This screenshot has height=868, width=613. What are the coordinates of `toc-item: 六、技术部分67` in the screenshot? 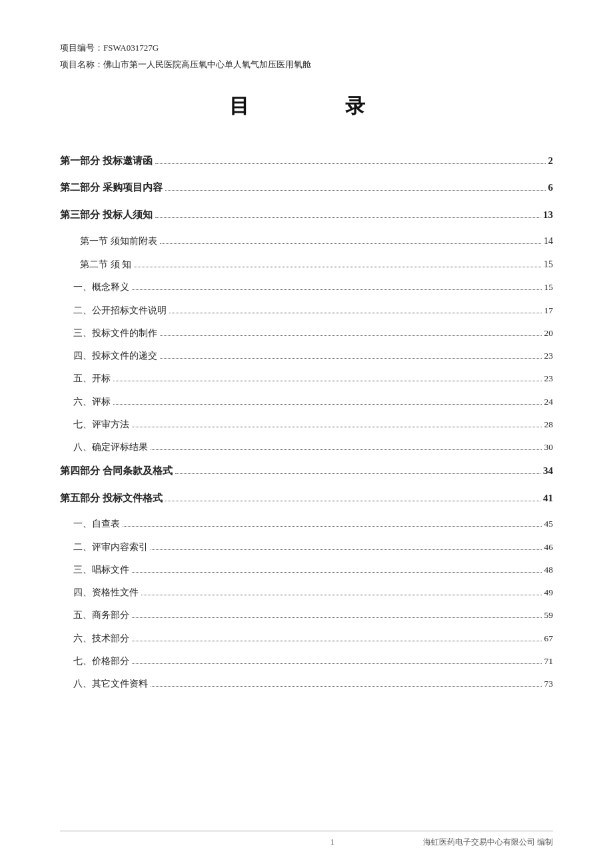 It's located at (306, 639).